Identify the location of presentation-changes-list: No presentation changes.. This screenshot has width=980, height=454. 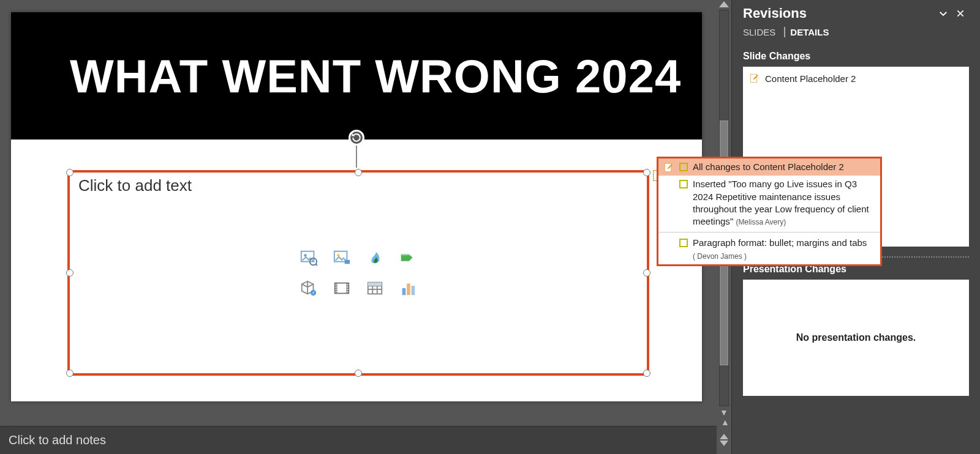
(856, 338).